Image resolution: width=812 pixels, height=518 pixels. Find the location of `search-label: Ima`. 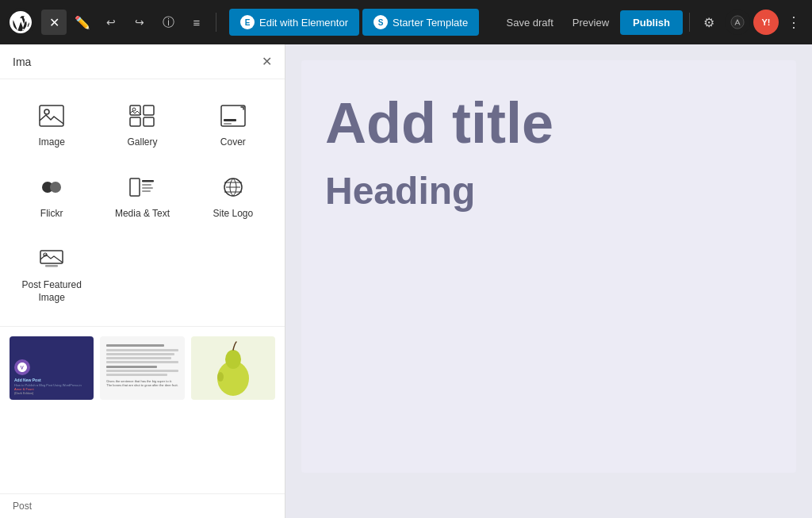

search-label: Ima is located at coordinates (137, 62).